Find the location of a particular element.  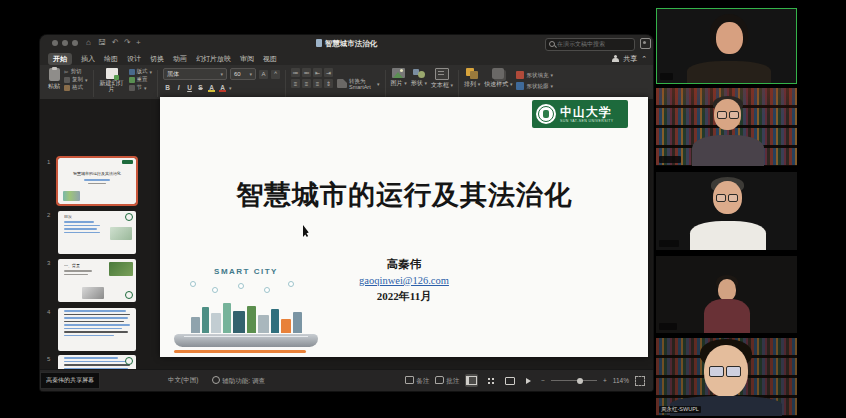

collapse-ribbon-icon: ⌃ is located at coordinates (644, 59).